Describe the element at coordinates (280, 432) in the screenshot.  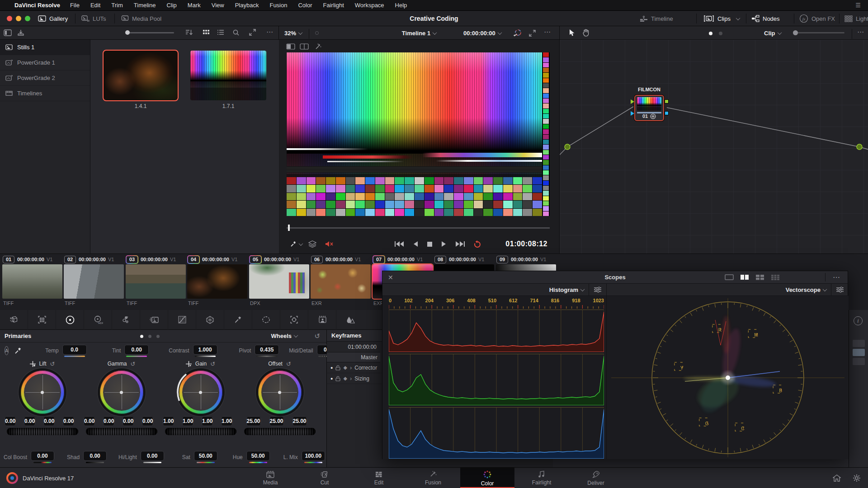
I see `offset-master-wheel` at that location.